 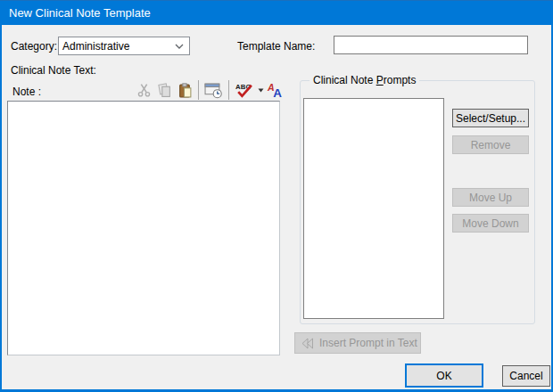 I want to click on window-clock-icon, so click(x=214, y=91).